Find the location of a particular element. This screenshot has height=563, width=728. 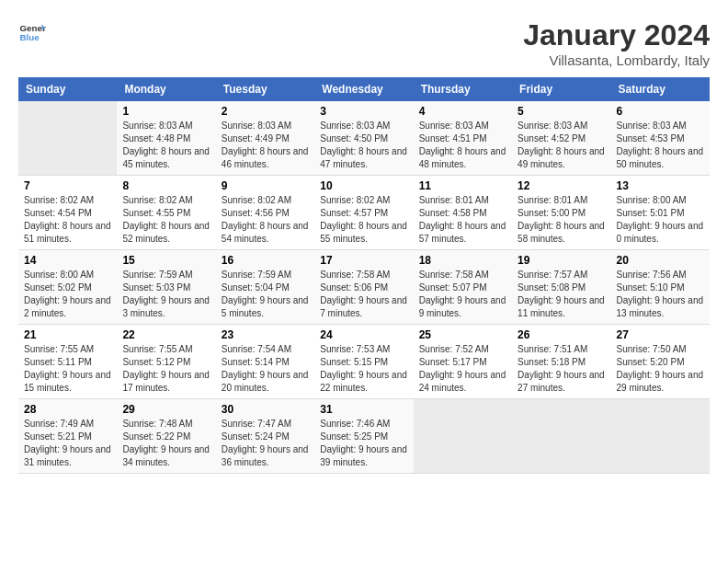

calendar-cell: 16Sunrise: 7:59 AMSunset: 5:04 PMDayligh… is located at coordinates (265, 287).